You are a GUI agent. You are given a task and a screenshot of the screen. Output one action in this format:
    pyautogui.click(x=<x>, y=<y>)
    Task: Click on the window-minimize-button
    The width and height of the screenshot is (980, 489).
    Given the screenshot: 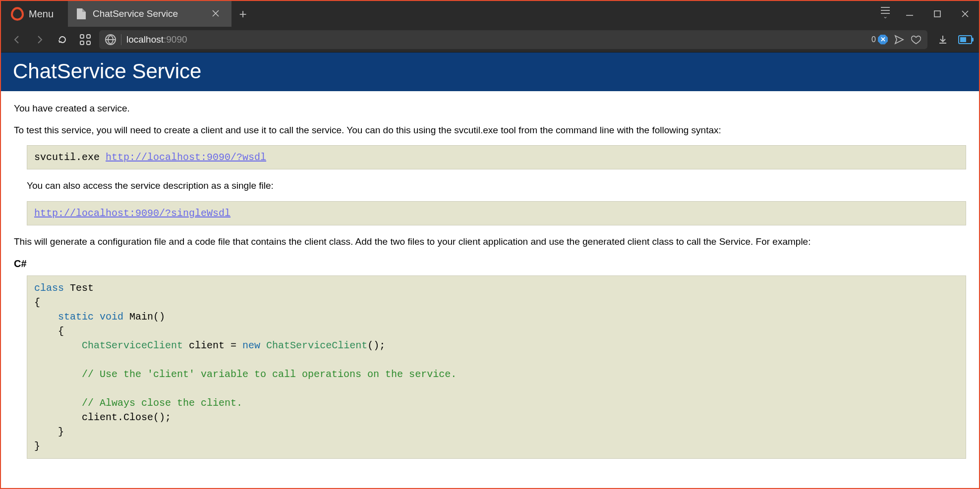 What is the action you would take?
    pyautogui.click(x=910, y=14)
    